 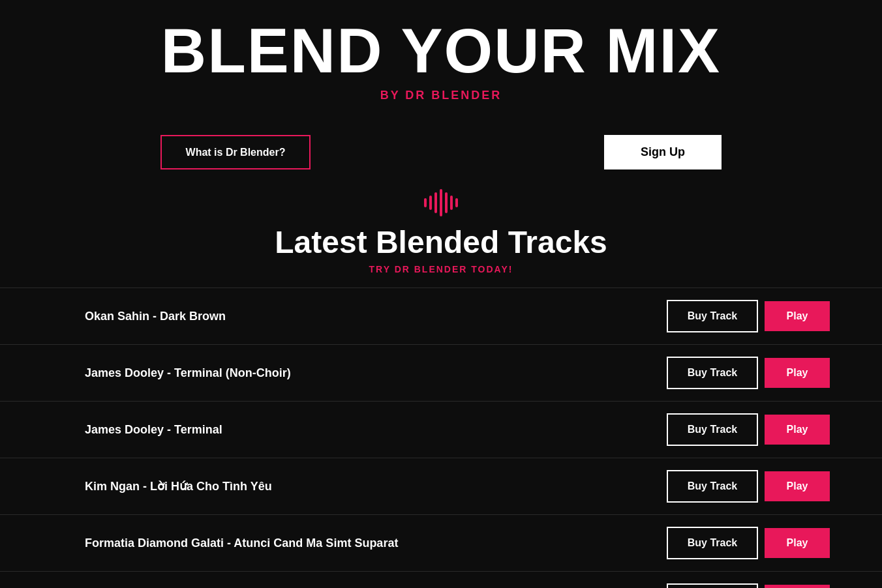 What do you see at coordinates (376, 317) in the screenshot?
I see `track-name: Okan Sahin - Dark Brown` at bounding box center [376, 317].